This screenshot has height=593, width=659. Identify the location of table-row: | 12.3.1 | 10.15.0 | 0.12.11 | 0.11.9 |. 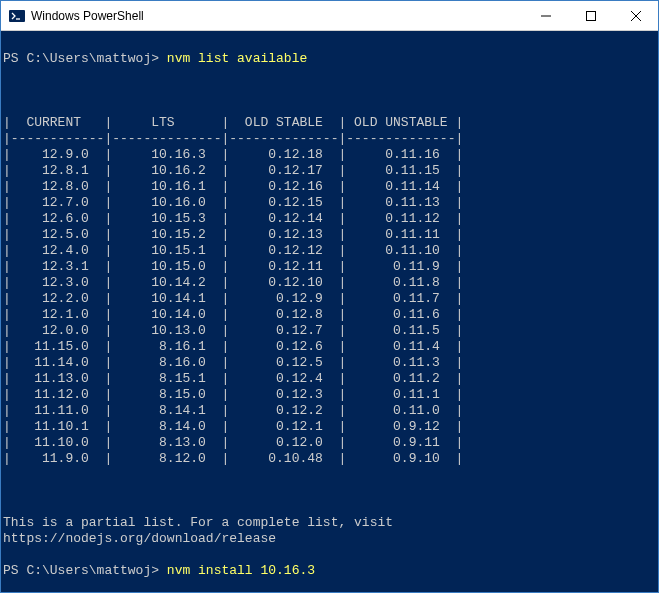
(330, 267).